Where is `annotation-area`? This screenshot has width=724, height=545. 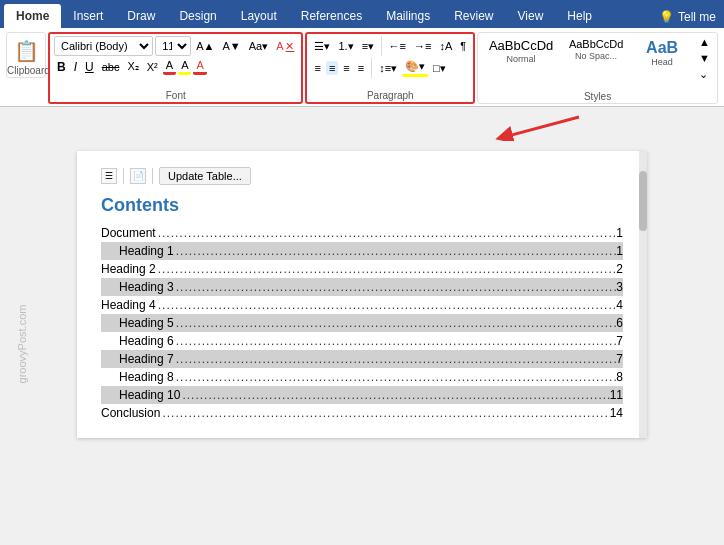
annotation-area is located at coordinates (362, 125).